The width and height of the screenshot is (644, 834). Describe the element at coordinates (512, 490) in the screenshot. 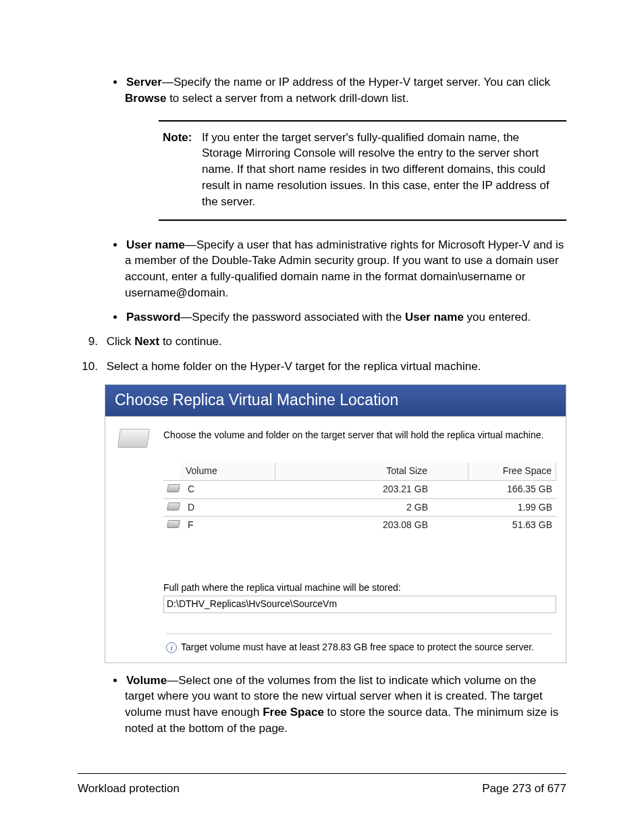

I see `cell-free: 166.35 GB` at that location.